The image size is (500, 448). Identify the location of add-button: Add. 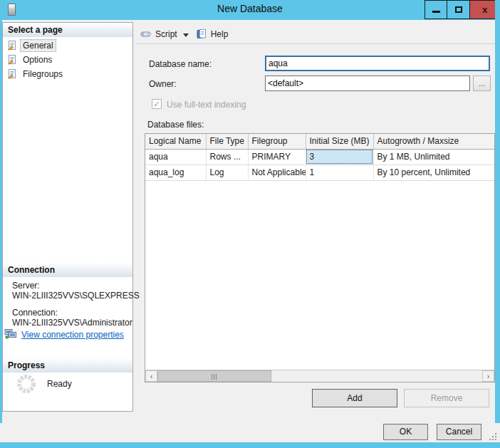
(355, 398).